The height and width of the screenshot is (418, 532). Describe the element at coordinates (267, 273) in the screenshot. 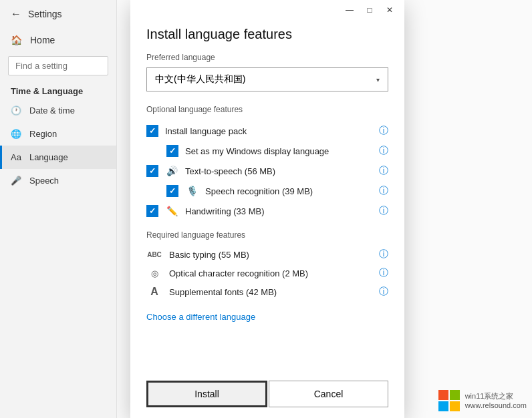

I see `req-row-ocr: ◎ Optical character recognition (2 MB) ⓘ` at that location.